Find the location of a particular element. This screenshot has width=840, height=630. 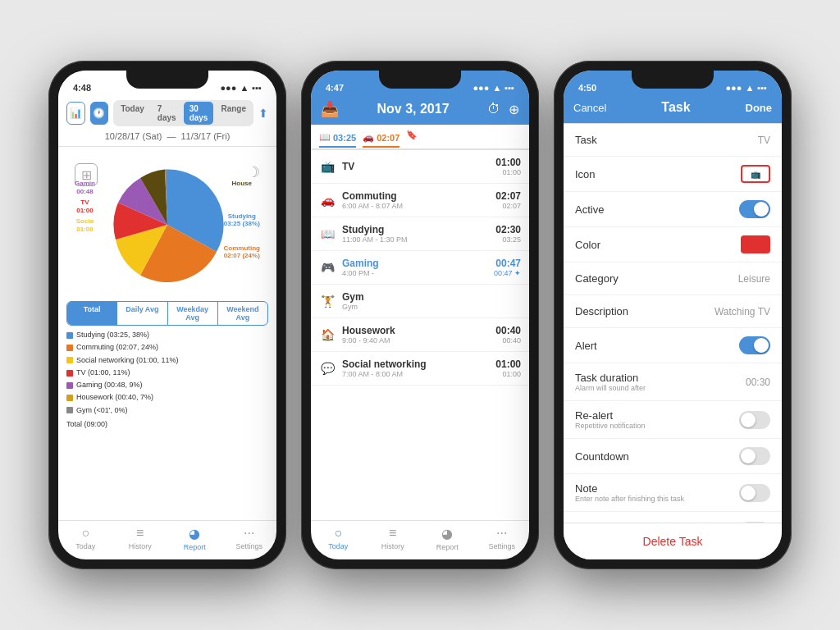

clock-icon-btn: 🕐 is located at coordinates (100, 113).